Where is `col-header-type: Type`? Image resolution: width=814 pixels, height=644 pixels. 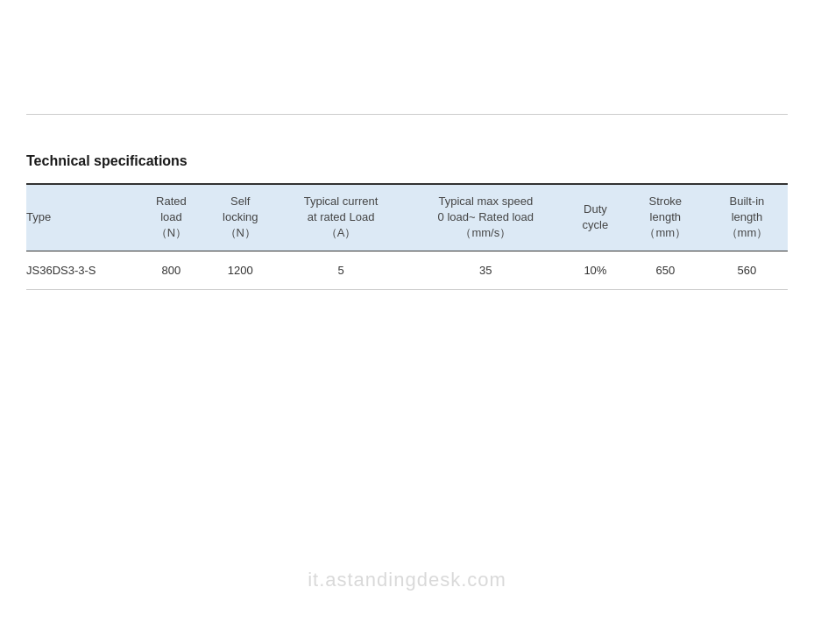 col-header-type: Type is located at coordinates (82, 217).